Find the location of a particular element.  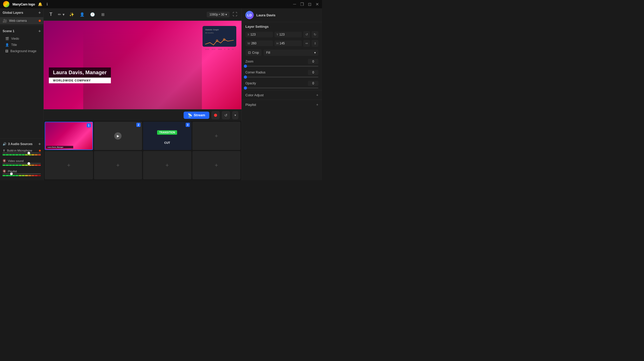

scene-thumb-2: ▶ 2 is located at coordinates (118, 136).